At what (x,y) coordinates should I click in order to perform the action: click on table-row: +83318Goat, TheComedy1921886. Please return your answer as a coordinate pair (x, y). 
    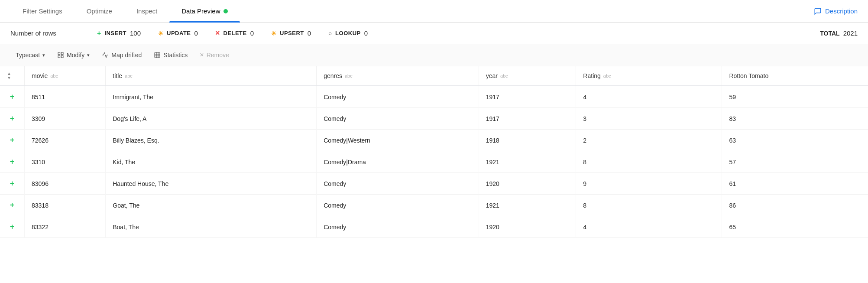
    Looking at the image, I should click on (434, 205).